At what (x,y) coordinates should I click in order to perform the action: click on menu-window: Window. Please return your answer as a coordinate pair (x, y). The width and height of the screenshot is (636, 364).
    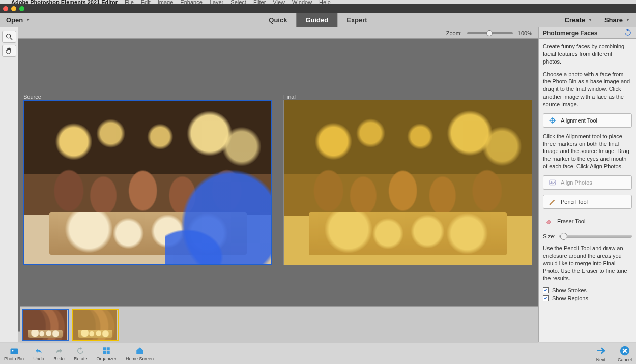
    Looking at the image, I should click on (302, 2).